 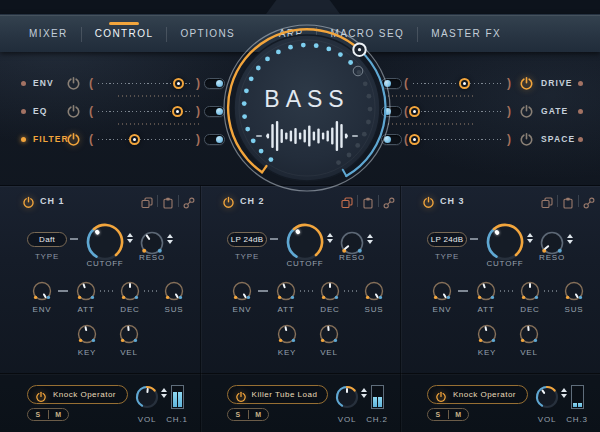 What do you see at coordinates (458, 112) in the screenshot?
I see `gate-amount-slider` at bounding box center [458, 112].